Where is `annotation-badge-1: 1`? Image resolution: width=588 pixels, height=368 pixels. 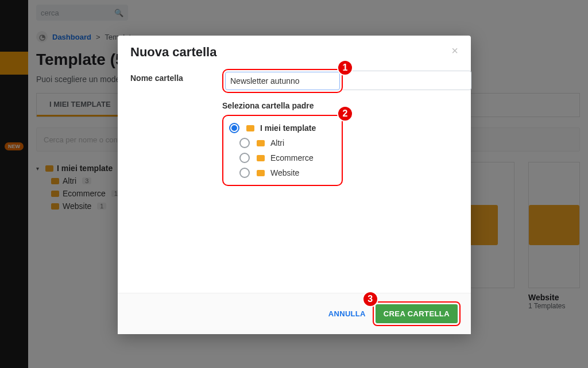 annotation-badge-1: 1 is located at coordinates (345, 68).